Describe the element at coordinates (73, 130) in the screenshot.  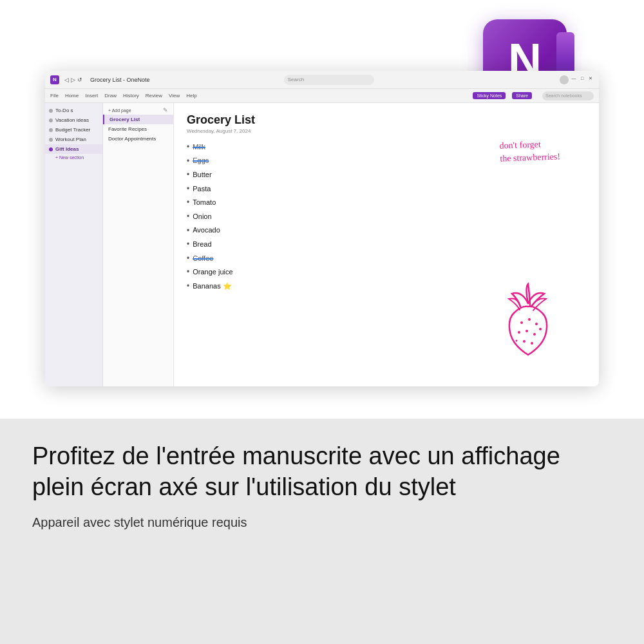
I see `sidebar-label-budget: Budget Tracker` at that location.